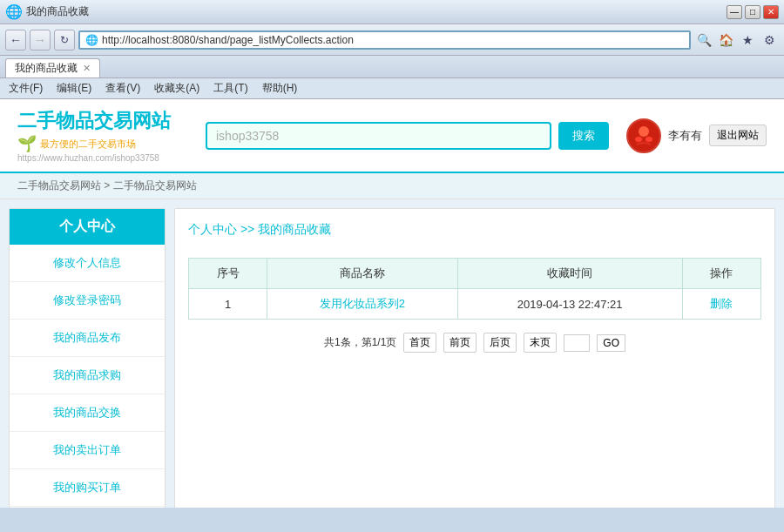 This screenshot has width=784, height=532. Describe the element at coordinates (644, 136) in the screenshot. I see `avatar` at that location.